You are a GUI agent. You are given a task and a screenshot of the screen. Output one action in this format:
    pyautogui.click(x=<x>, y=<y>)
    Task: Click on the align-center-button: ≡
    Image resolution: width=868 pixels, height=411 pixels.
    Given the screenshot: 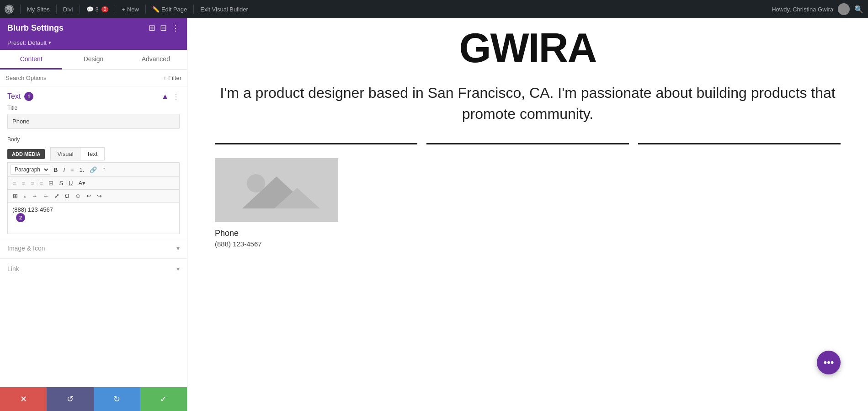 What is the action you would take?
    pyautogui.click(x=24, y=183)
    